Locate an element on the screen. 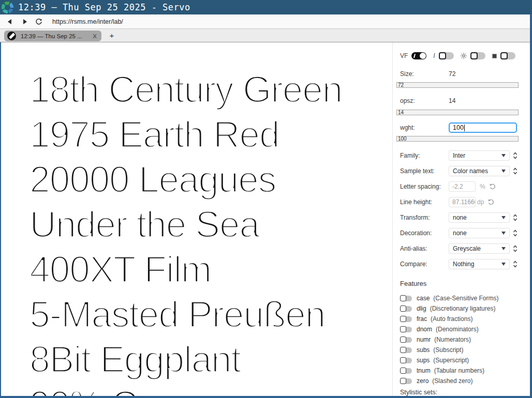 Image resolution: width=532 pixels, height=398 pixels. line-height-input: 87.1166666 is located at coordinates (462, 202).